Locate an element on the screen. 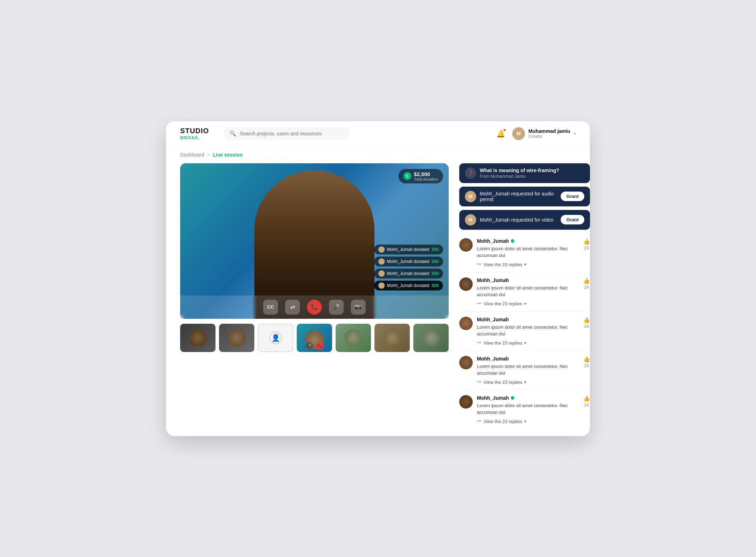  chip-amount-2: $50 is located at coordinates (435, 262).